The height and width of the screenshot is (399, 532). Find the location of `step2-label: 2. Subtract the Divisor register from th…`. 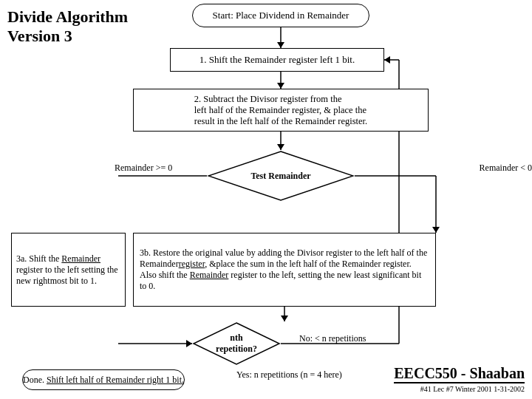

step2-label: 2. Subtract the Divisor register from th… is located at coordinates (281, 111).